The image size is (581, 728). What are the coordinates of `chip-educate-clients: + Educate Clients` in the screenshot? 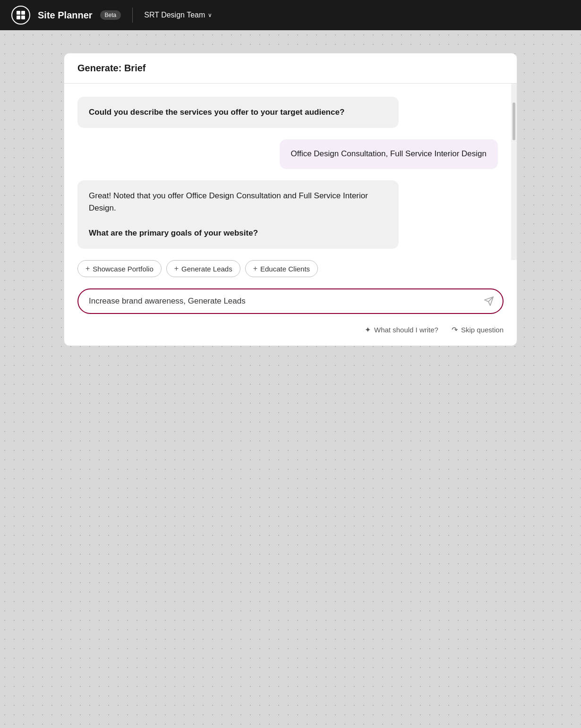 It's located at (282, 269).